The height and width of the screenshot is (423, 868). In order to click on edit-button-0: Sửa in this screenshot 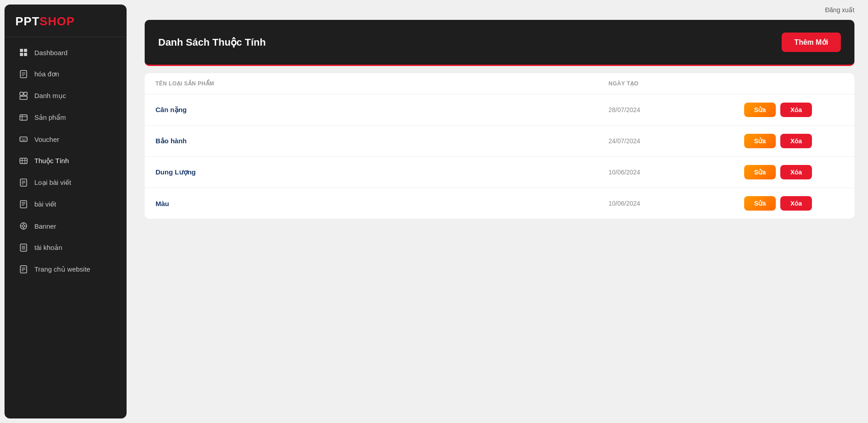, I will do `click(760, 110)`.